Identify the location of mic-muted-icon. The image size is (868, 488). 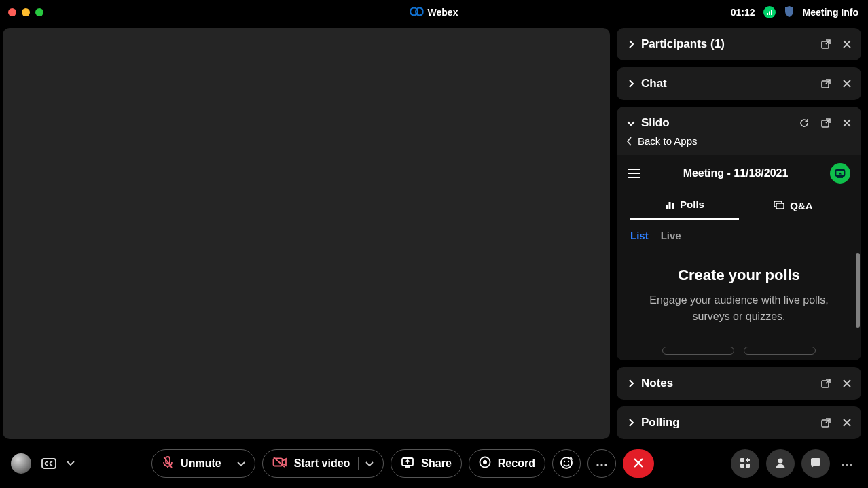
(168, 464).